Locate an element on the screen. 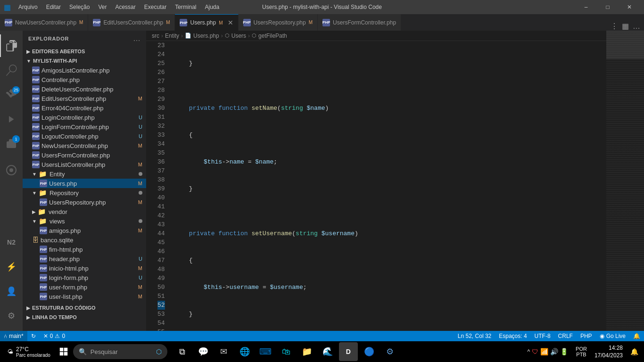 Image resolution: width=644 pixels, height=362 pixels. activity-extensions: 1 is located at coordinates (11, 144).